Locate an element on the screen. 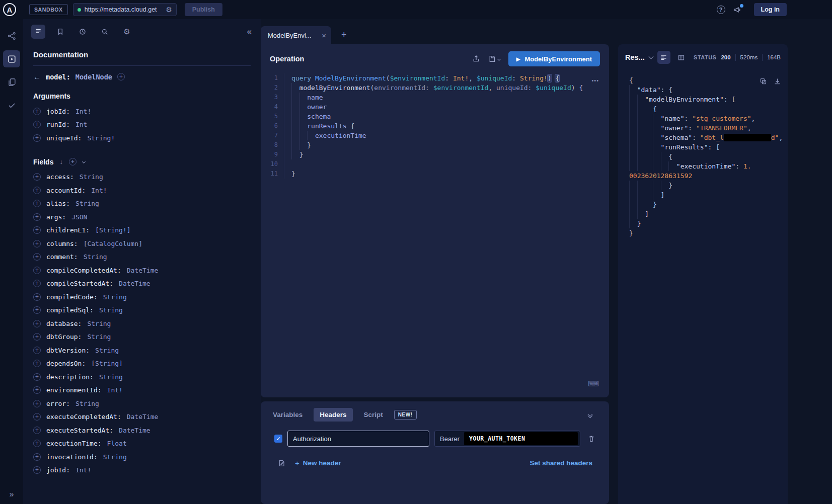 The height and width of the screenshot is (504, 832). collapse-docs-icon is located at coordinates (250, 32).